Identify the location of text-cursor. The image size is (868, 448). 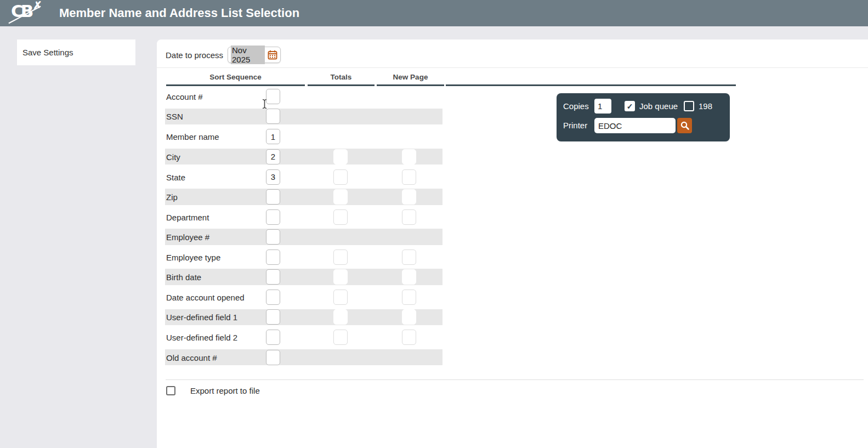
(264, 105).